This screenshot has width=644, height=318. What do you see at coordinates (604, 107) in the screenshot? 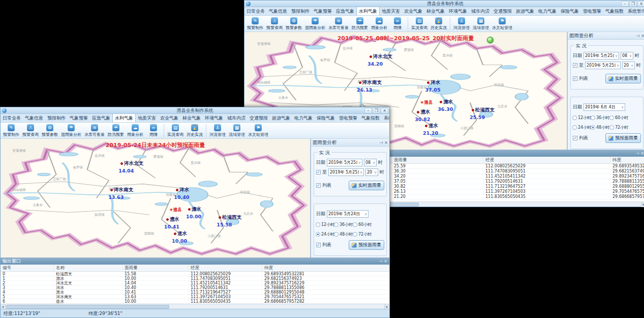
I see `forecast-date-select: 2019年 6月 4日∨` at bounding box center [604, 107].